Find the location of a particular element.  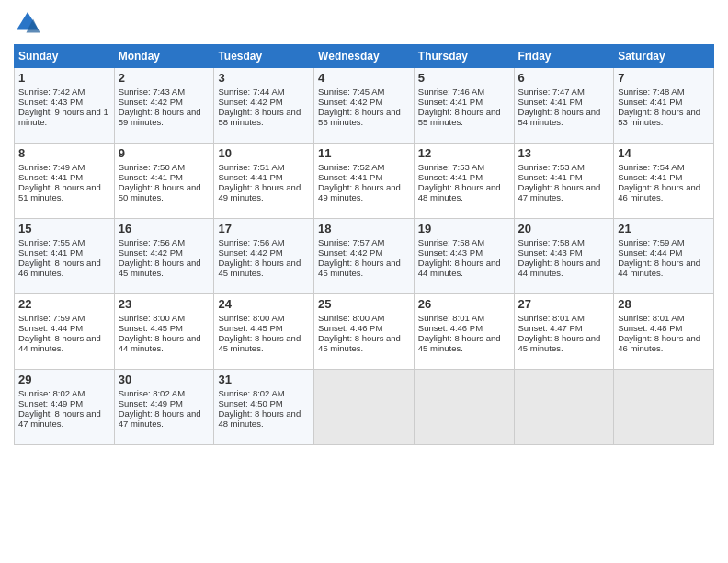

day-number: 15 is located at coordinates (64, 228).